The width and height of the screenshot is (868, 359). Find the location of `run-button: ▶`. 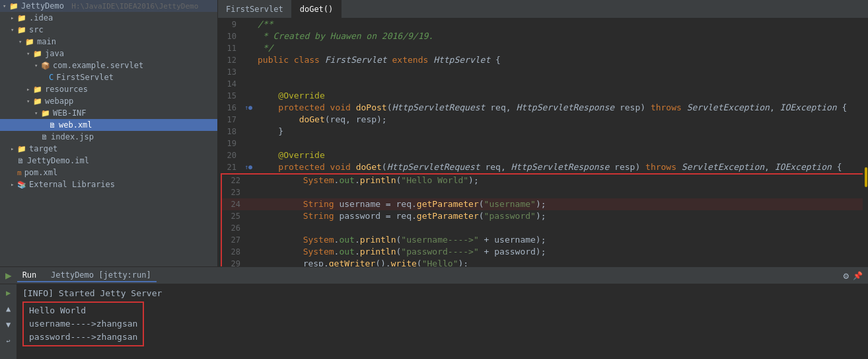

run-button: ▶ is located at coordinates (9, 293).